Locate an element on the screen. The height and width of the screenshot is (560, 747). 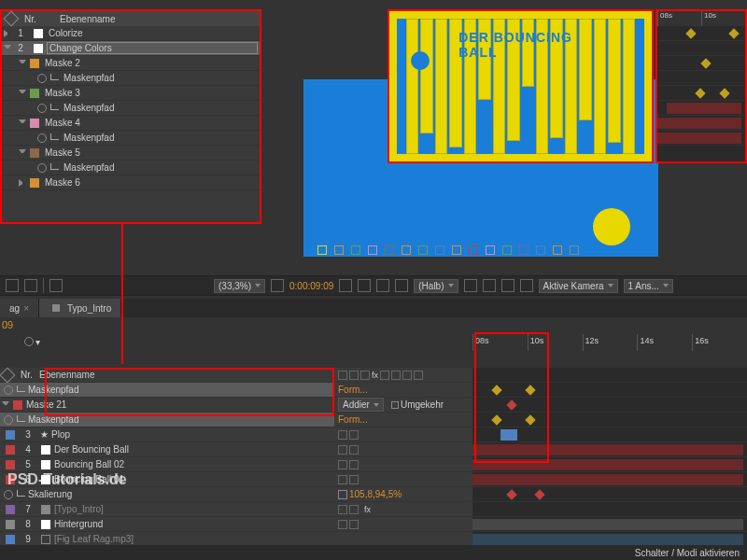
current-time: 09 is located at coordinates (12, 326).